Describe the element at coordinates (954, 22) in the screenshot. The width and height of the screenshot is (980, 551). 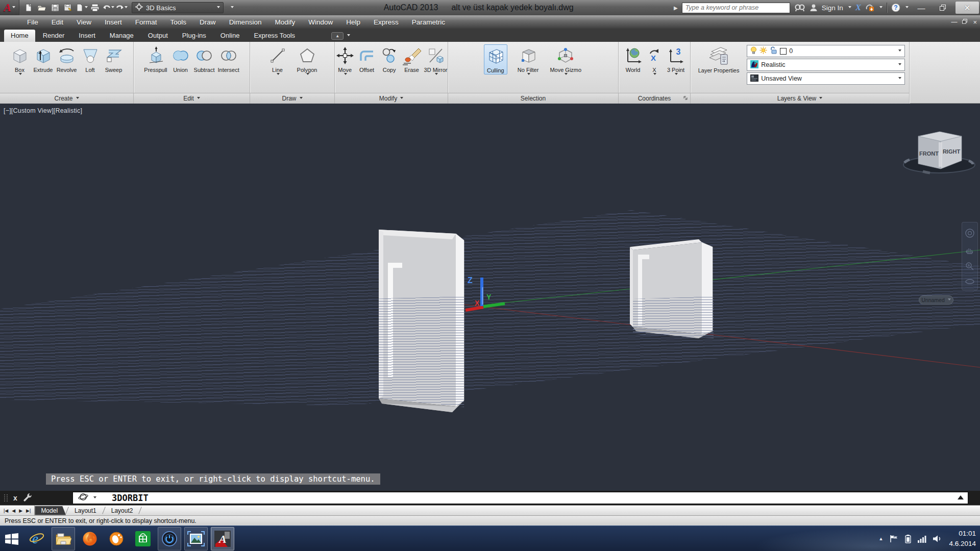
I see `doc-minimize-icon: —` at that location.